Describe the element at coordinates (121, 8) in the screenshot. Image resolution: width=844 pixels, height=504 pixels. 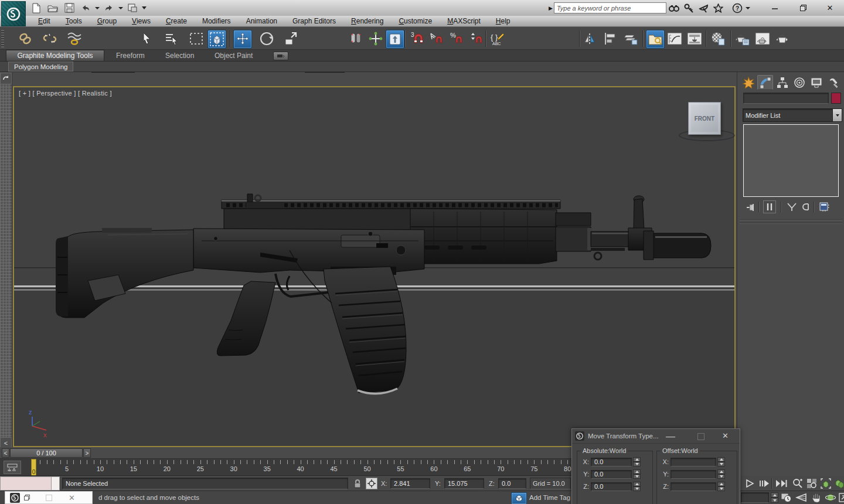
I see `redo-dropdown` at that location.